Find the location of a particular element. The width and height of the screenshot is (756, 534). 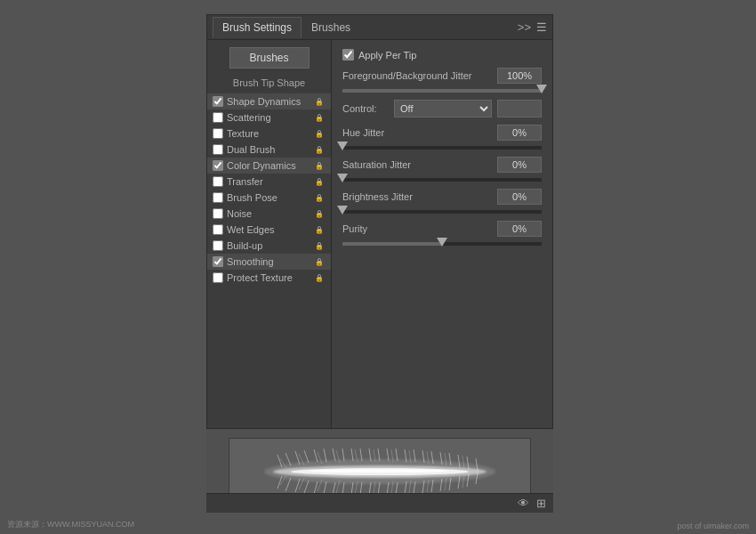

watermark-left: 资源来源：WWW.MISSYUAN.COM is located at coordinates (71, 525).